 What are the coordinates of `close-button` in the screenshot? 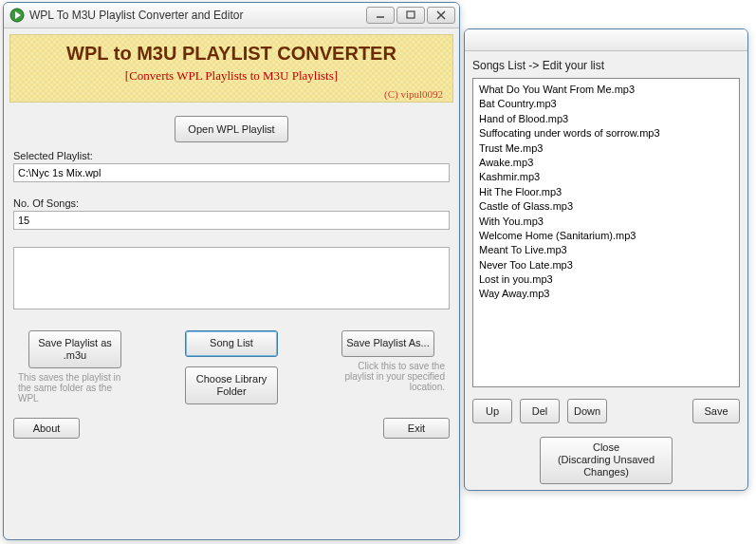 It's located at (441, 15).